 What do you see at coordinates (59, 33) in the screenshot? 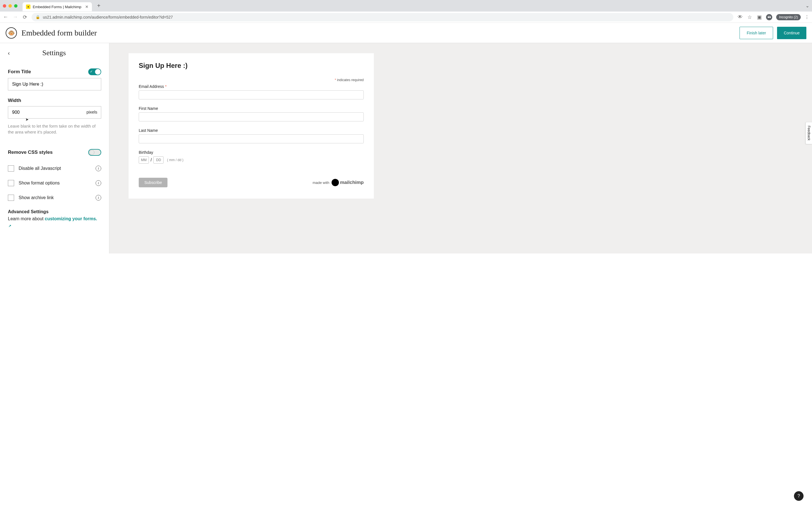
I see `page-title: Embedded form builder` at bounding box center [59, 33].